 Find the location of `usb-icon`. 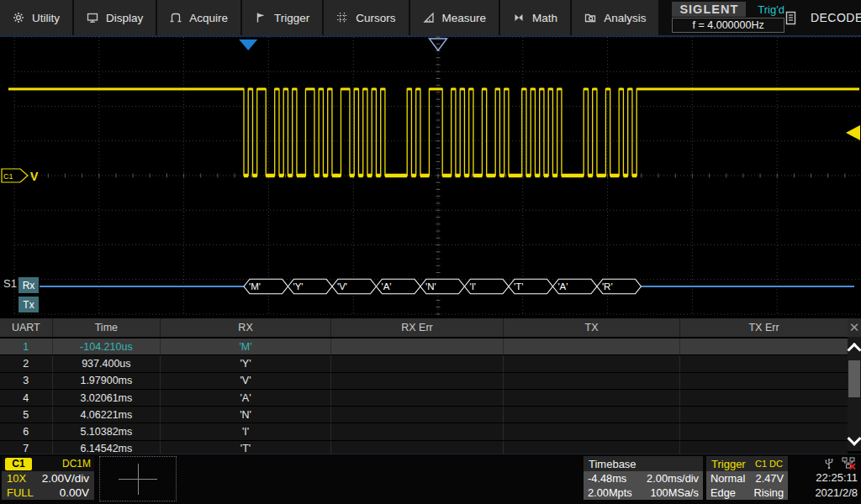

usb-icon is located at coordinates (829, 464).